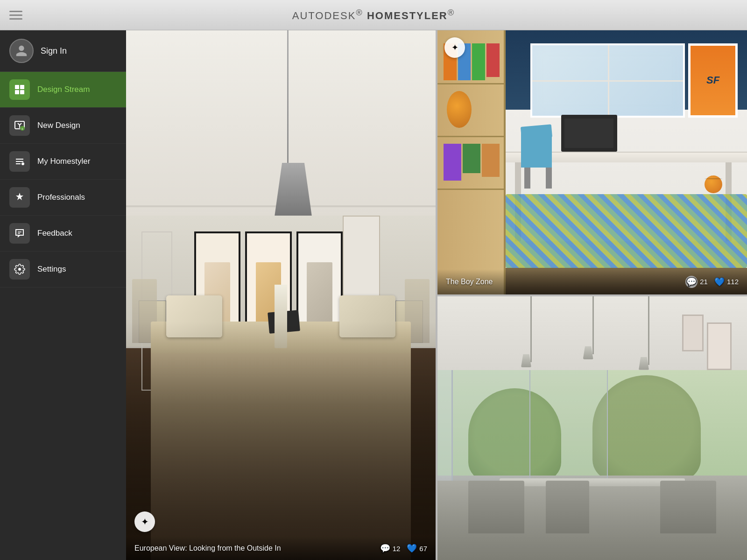 This screenshot has width=747, height=560. I want to click on card-title-boyzone: The Boy Zone, so click(470, 282).